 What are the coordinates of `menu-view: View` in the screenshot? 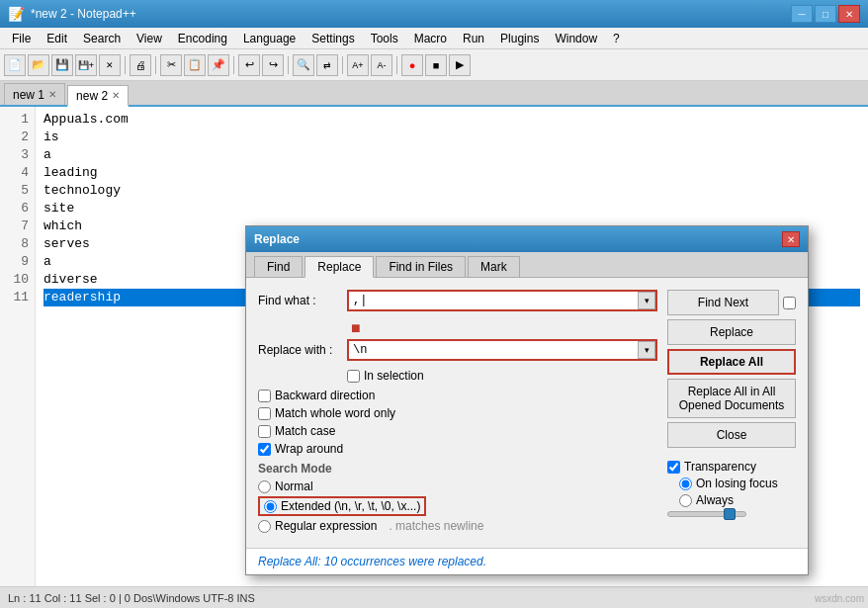 It's located at (149, 39).